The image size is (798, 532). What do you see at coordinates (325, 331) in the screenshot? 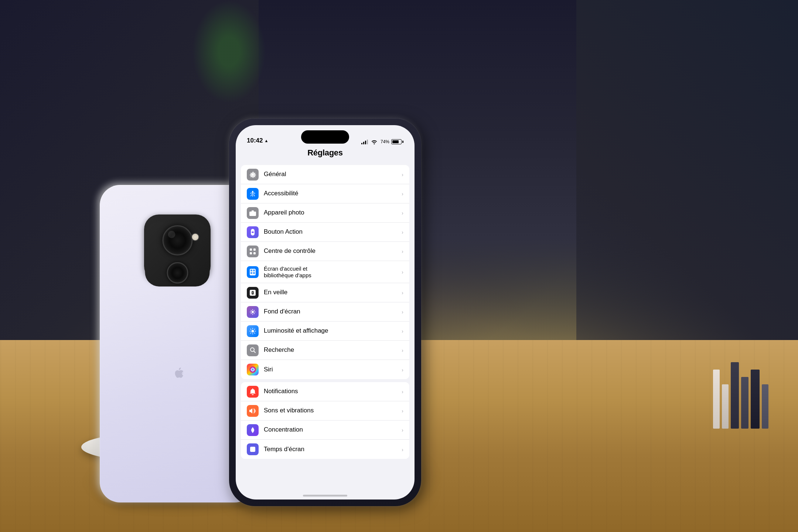
I see `row-display: Luminosité et affichage ›` at bounding box center [325, 331].